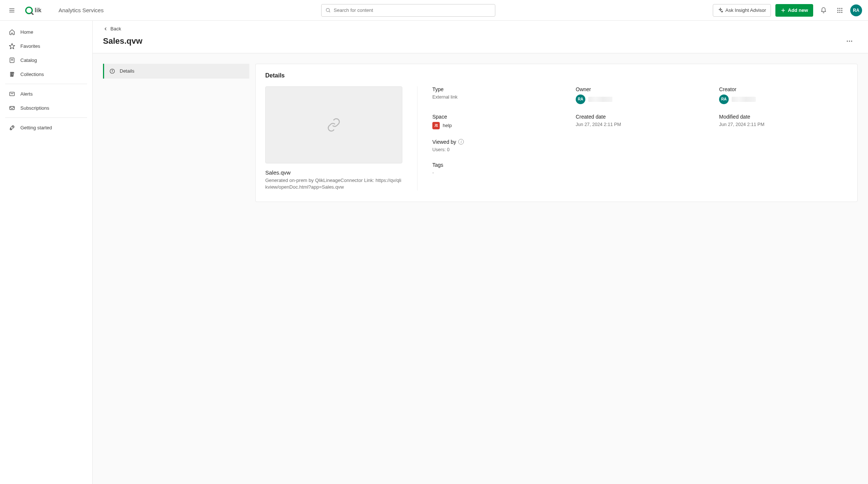  What do you see at coordinates (632, 139) in the screenshot?
I see `meta-column: Type External link Owner RA` at bounding box center [632, 139].